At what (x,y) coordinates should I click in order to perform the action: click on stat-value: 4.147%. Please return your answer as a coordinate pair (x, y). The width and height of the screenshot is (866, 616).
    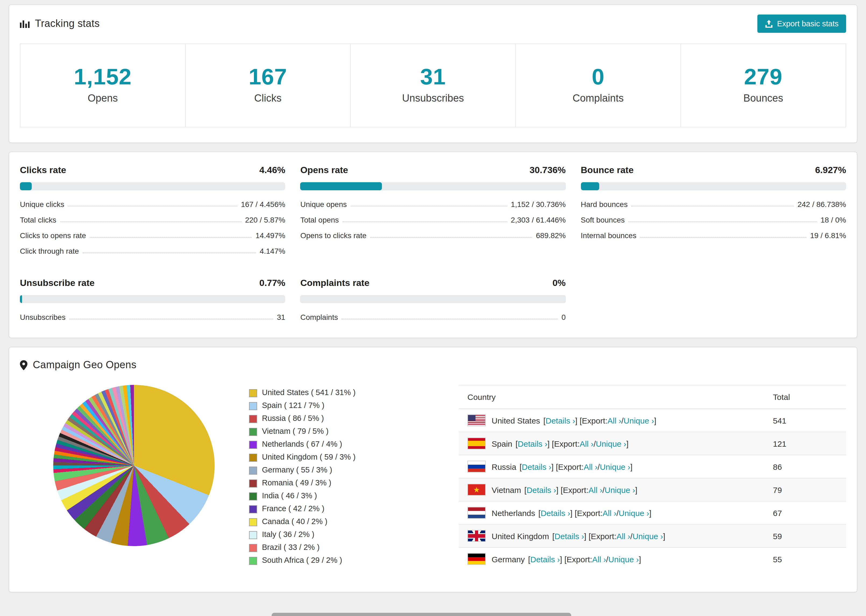
    Looking at the image, I should click on (272, 251).